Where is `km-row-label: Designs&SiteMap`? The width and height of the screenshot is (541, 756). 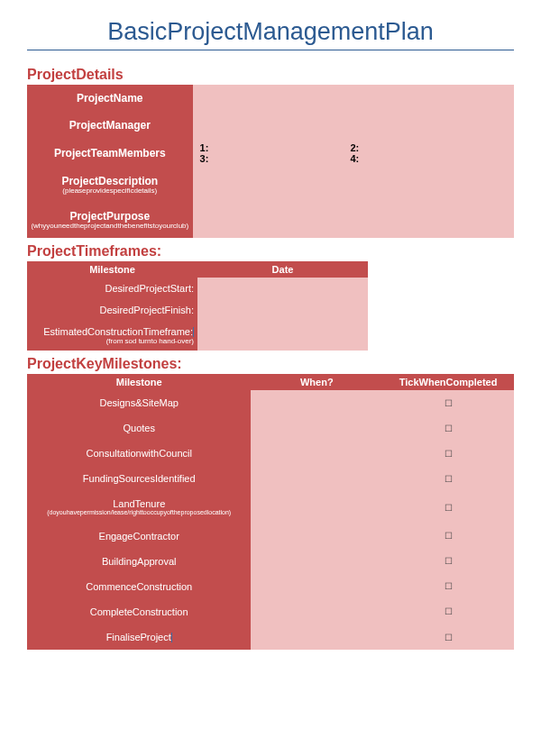 km-row-label: Designs&SiteMap is located at coordinates (139, 403).